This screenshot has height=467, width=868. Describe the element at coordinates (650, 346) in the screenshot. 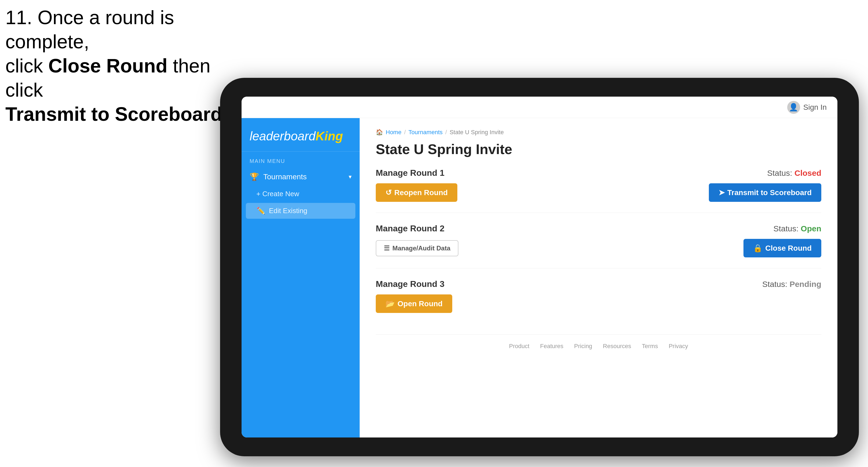

I see `footer-terms: Terms` at that location.